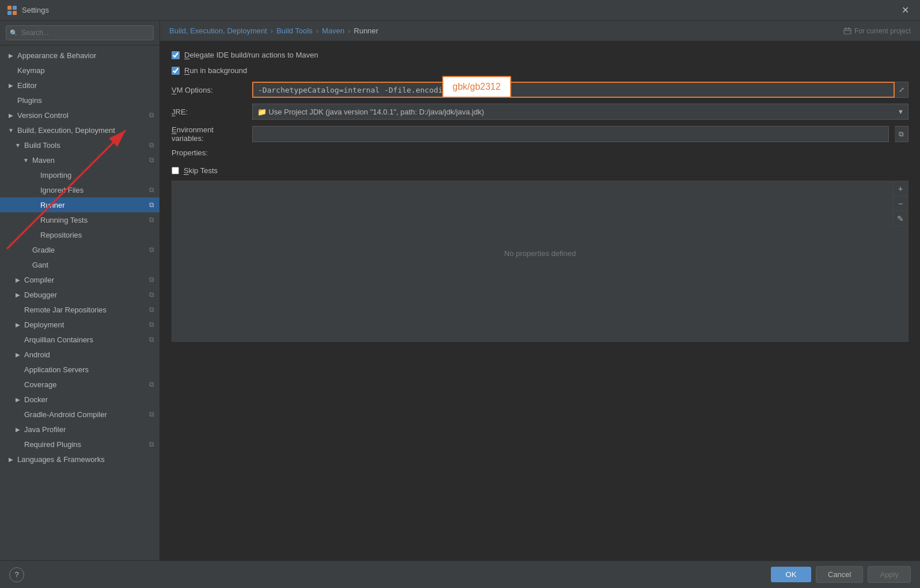  Describe the element at coordinates (79, 429) in the screenshot. I see `sidebar-item-java-profiler: Java Profiler` at that location.